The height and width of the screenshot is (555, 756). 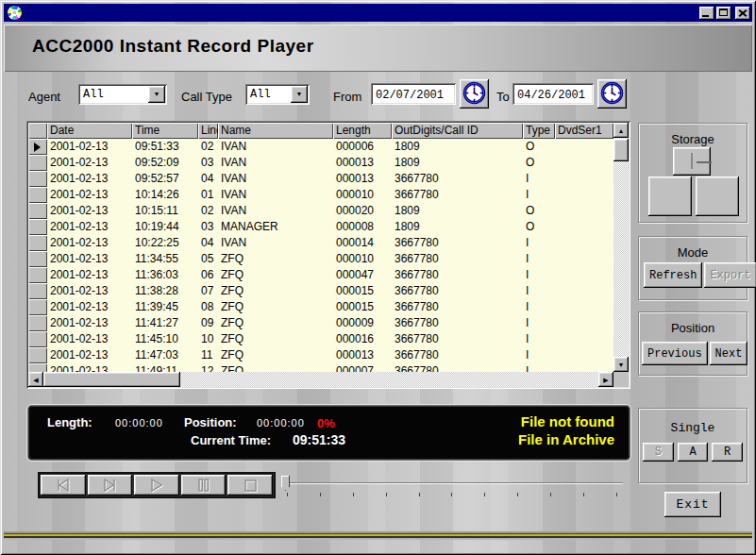 What do you see at coordinates (321, 147) in the screenshot?
I see `table-row: 2001-02-1309:51:3302IVAN0000061809O` at bounding box center [321, 147].